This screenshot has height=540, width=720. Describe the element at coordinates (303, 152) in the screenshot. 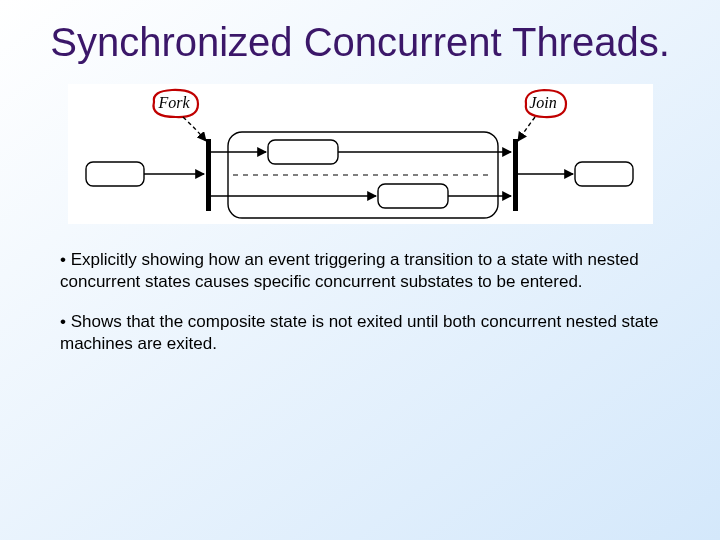

I see `substate-top` at that location.